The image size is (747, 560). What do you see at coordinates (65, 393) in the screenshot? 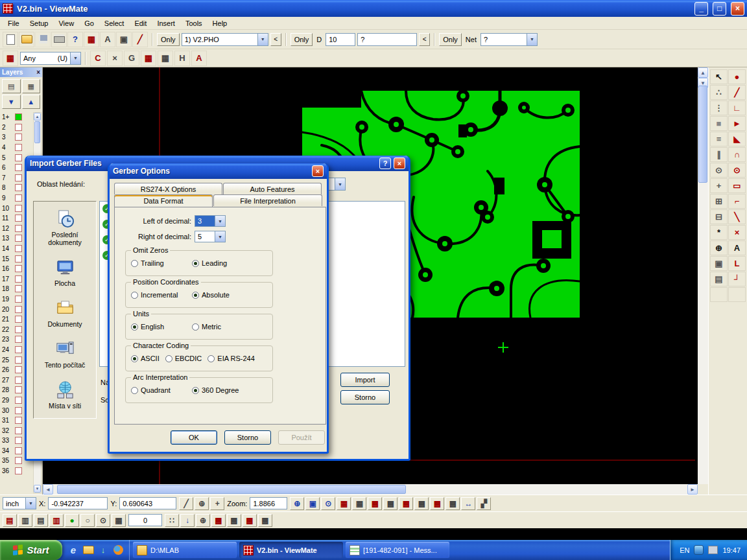
I see `place-network: Místa v síti` at bounding box center [65, 393].